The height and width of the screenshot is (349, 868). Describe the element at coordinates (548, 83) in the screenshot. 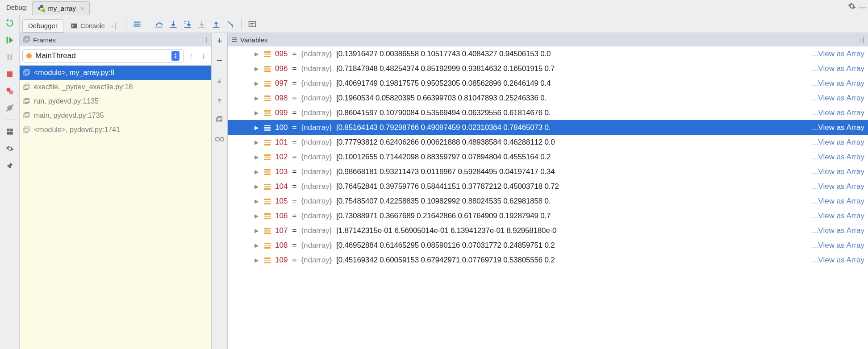

I see `variable-row: ▶097 = {ndarray} [0.40691749 0.19817575 …` at that location.